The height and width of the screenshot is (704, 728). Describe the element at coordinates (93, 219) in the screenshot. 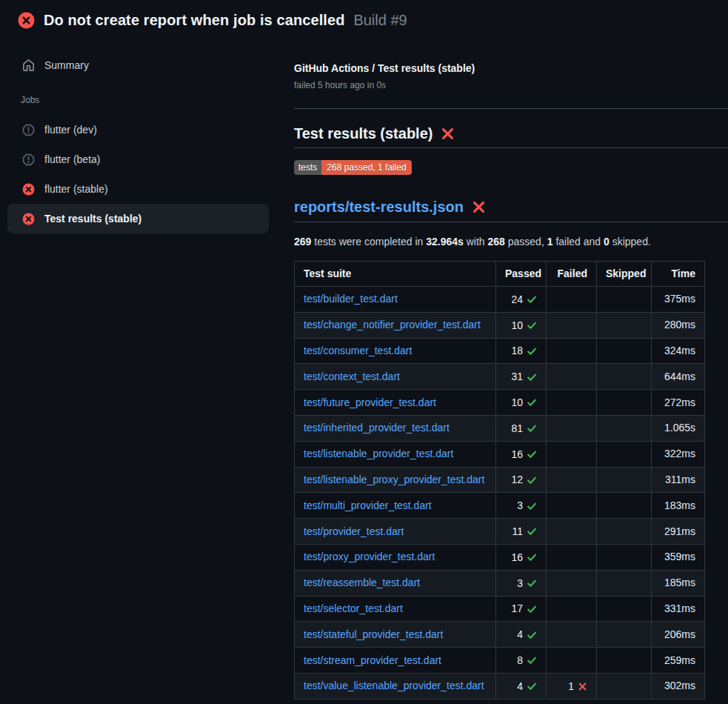

I see `job-label: Test results (stable)` at that location.